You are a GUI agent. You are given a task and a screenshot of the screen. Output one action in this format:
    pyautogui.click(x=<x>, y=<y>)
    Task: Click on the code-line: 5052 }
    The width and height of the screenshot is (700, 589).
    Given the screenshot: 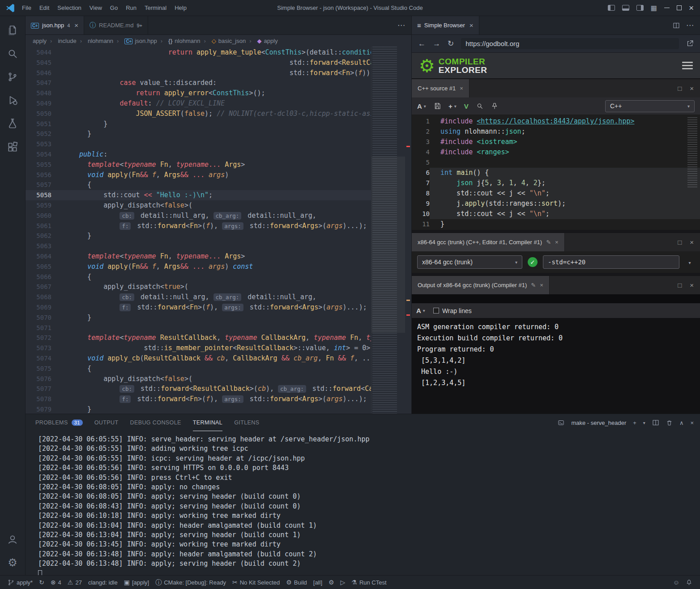 What is the action you would take?
    pyautogui.click(x=198, y=134)
    